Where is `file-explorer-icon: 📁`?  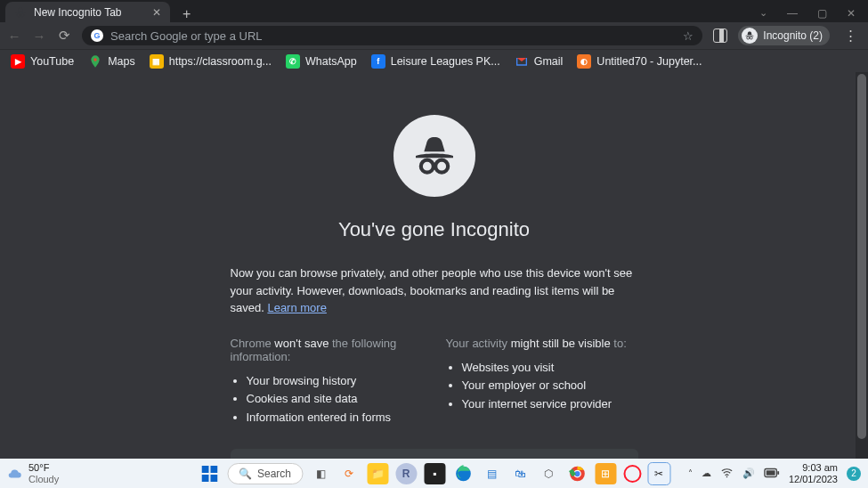
file-explorer-icon: 📁 is located at coordinates (377, 474).